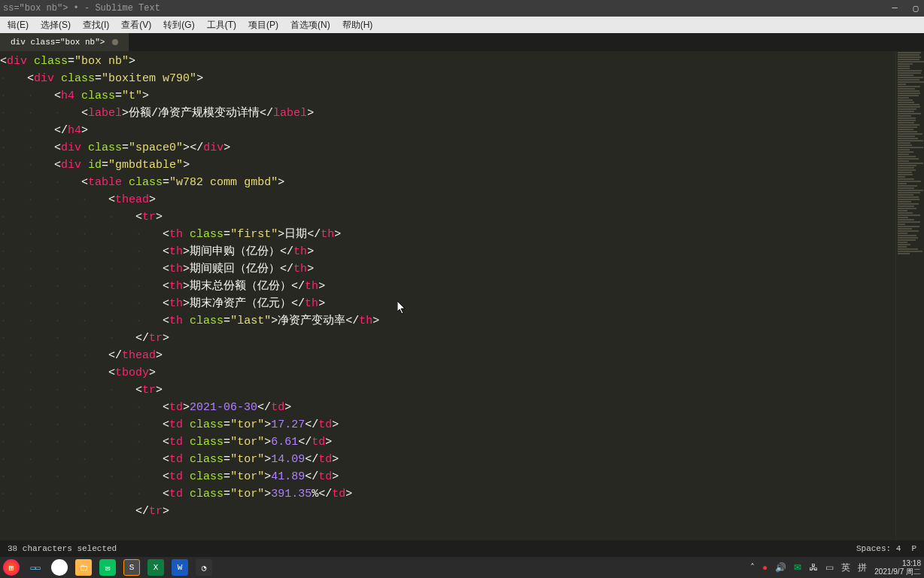 The width and height of the screenshot is (924, 578). What do you see at coordinates (764, 567) in the screenshot?
I see `record-icon: ●` at bounding box center [764, 567].